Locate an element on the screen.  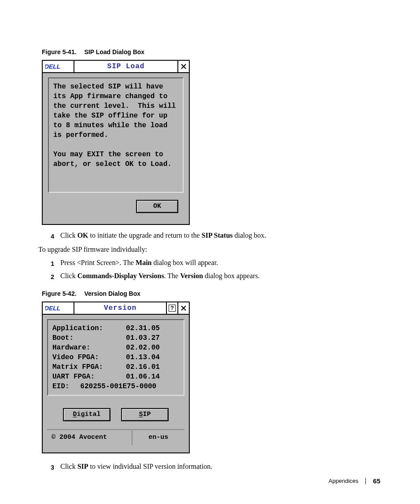
ok-button: OK is located at coordinates (157, 206).